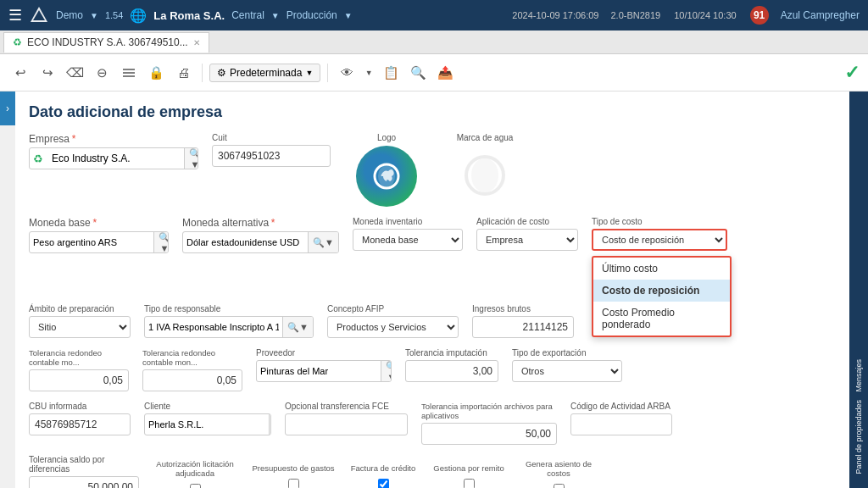 The height and width of the screenshot is (488, 868). Describe the element at coordinates (84, 482) in the screenshot. I see `tolerancia-saldo-input` at that location.